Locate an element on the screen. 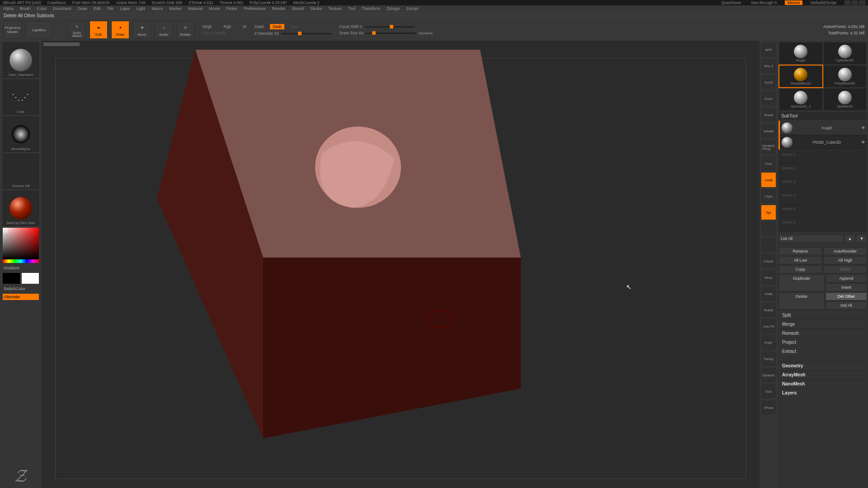 Image resolution: width=868 pixels, height=488 pixels. list-all-button: List All is located at coordinates (811, 239).